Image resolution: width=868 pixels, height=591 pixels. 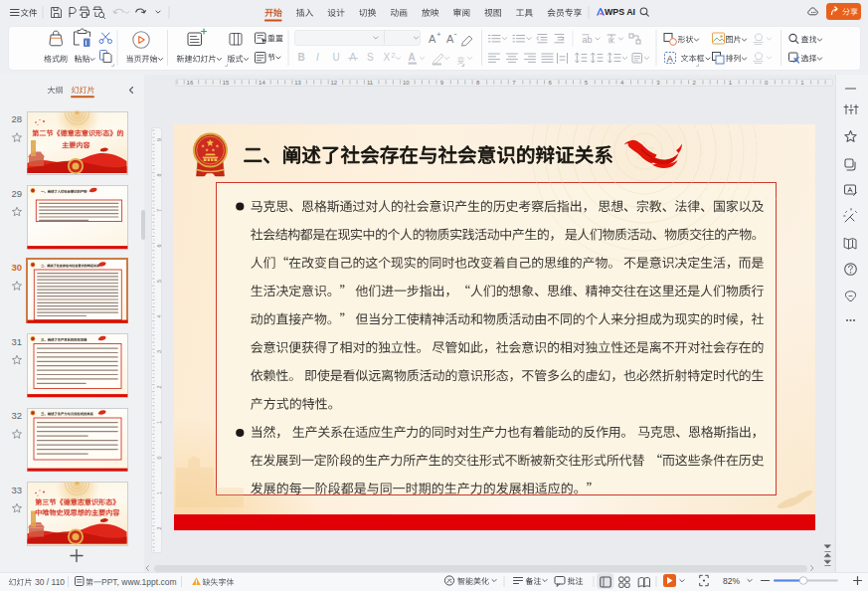 What do you see at coordinates (370, 58) in the screenshot?
I see `svg-text: S` at bounding box center [370, 58].